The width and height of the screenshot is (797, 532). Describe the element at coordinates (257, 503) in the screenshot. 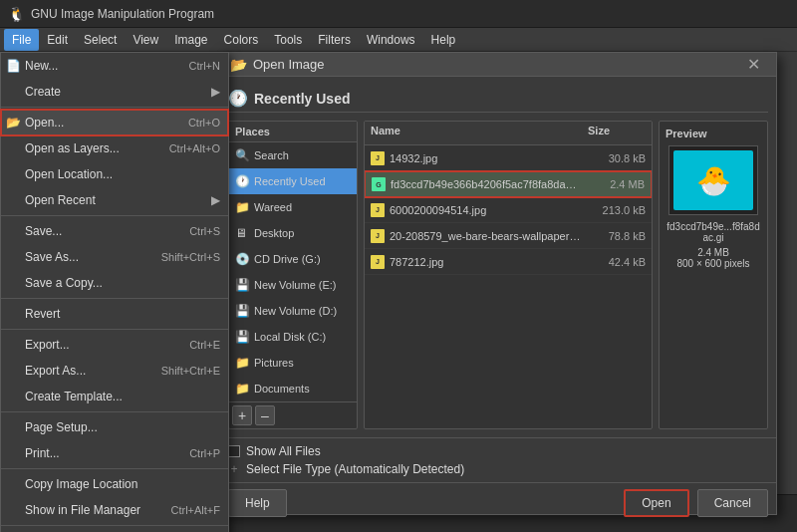

I see `help-button: Help` at that location.